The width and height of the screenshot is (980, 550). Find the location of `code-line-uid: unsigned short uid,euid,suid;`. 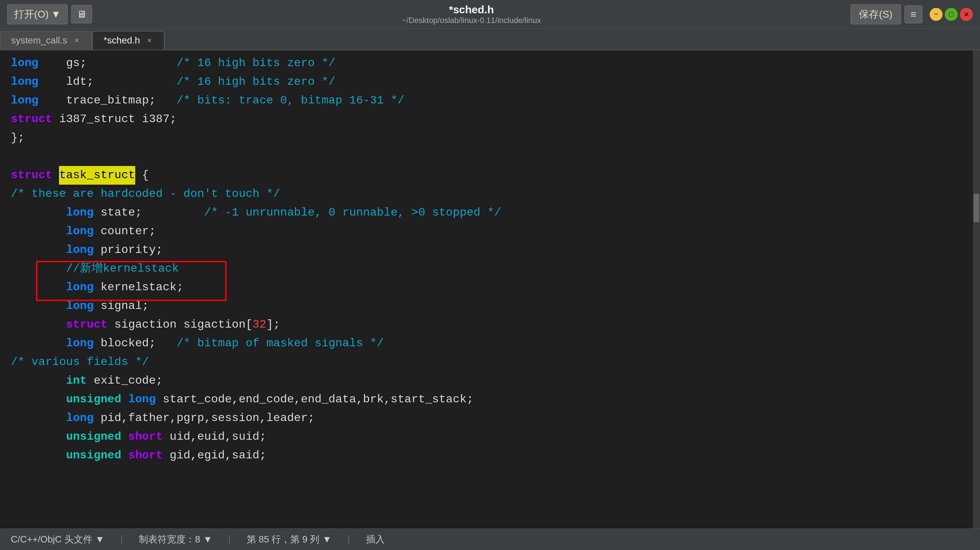

code-line-uid: unsigned short uid,euid,suid; is located at coordinates (490, 437).